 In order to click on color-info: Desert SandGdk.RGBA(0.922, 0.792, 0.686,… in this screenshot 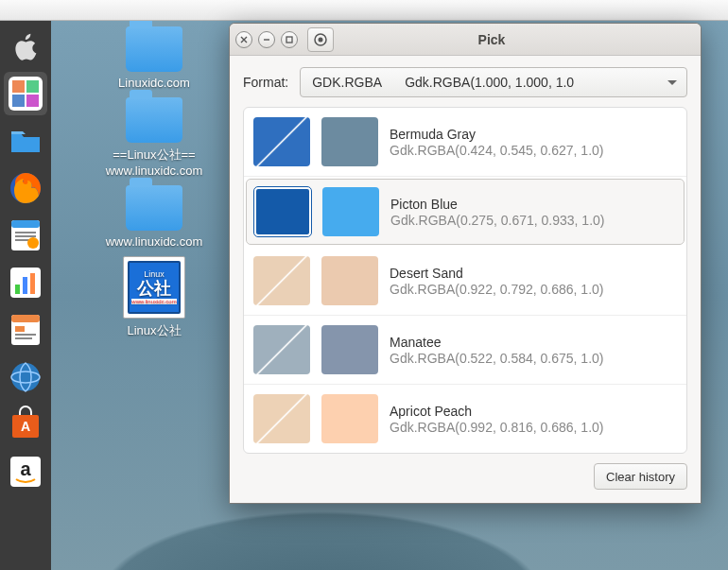, I will do `click(533, 282)`.